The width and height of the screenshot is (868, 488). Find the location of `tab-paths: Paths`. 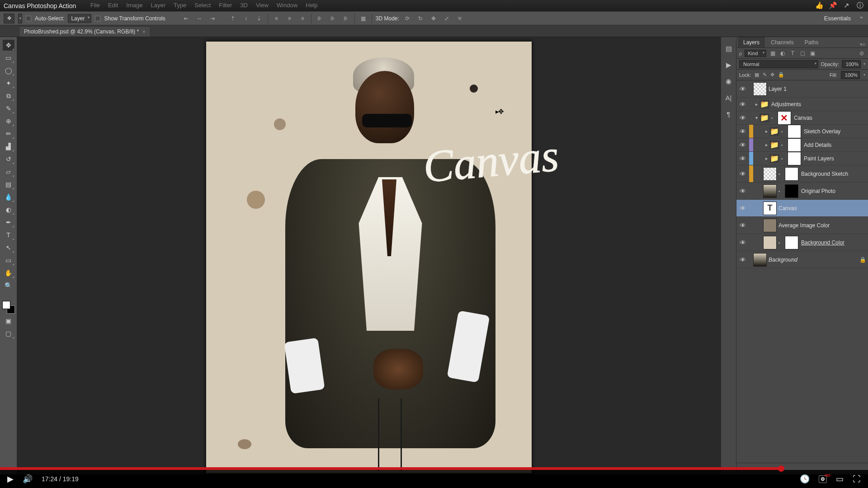

tab-paths: Paths is located at coordinates (812, 42).